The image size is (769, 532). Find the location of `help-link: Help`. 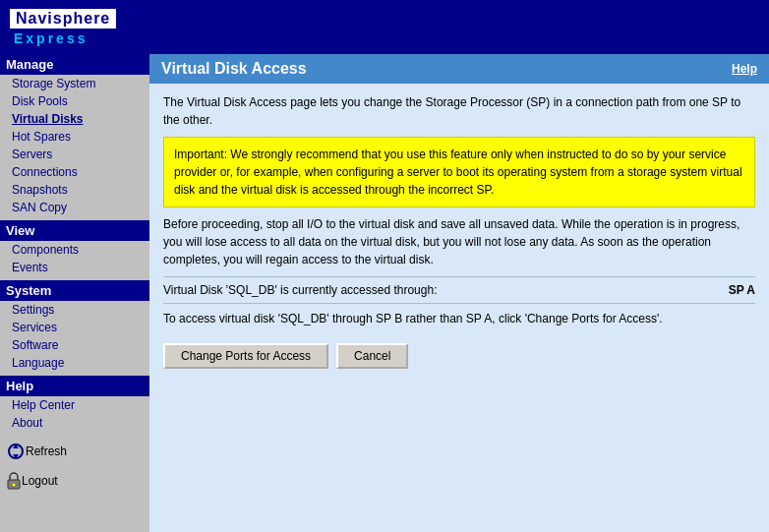

help-link: Help is located at coordinates (744, 69).